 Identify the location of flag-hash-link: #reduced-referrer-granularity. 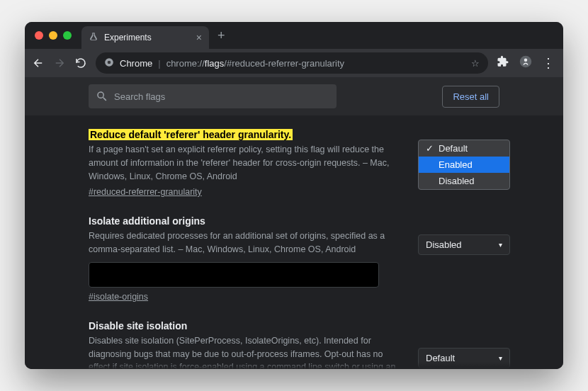
(145, 192).